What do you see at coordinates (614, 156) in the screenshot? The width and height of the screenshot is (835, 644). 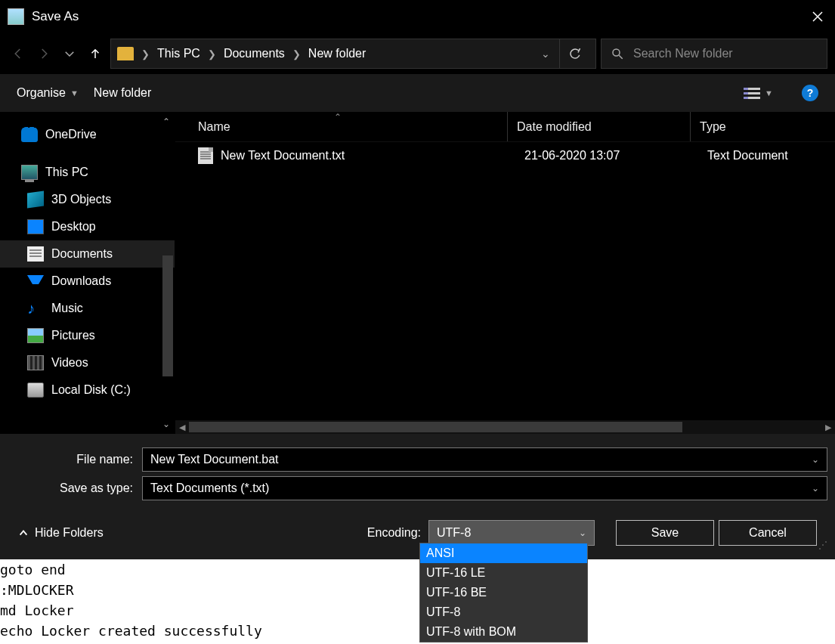 I see `file-date: 21-06-2020 13:07` at bounding box center [614, 156].